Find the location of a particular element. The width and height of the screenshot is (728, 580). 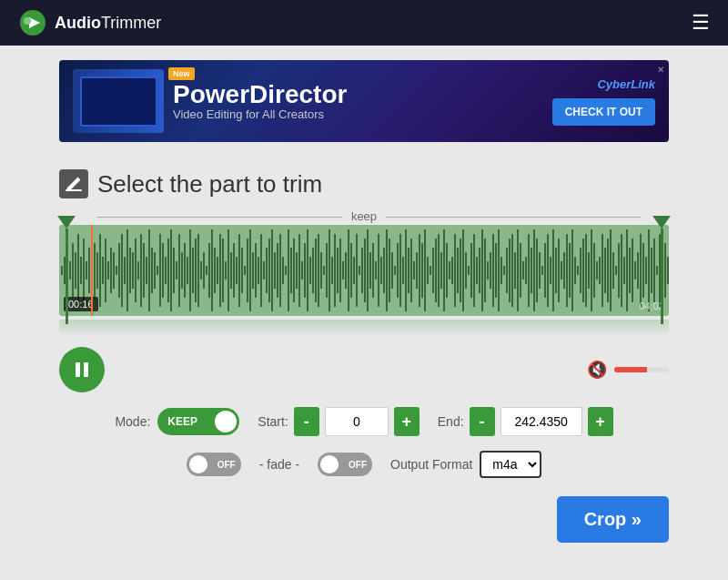

ad-title: PowerDirector is located at coordinates (359, 95).